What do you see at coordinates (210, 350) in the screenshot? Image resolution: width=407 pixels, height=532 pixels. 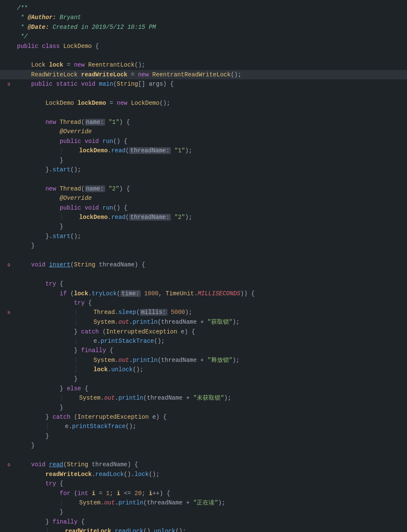 I see `content-37: } finally {` at bounding box center [210, 350].